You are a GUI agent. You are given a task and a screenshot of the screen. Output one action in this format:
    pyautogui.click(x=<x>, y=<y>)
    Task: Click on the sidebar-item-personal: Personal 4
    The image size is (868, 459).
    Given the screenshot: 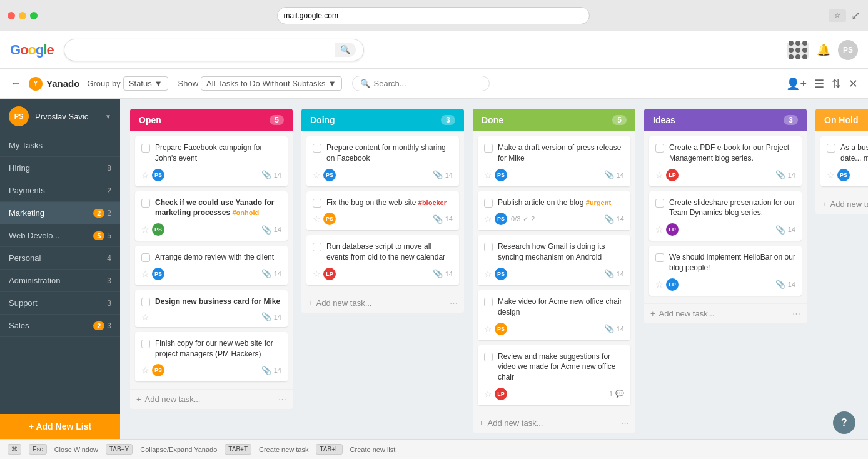 What is the action you would take?
    pyautogui.click(x=60, y=258)
    